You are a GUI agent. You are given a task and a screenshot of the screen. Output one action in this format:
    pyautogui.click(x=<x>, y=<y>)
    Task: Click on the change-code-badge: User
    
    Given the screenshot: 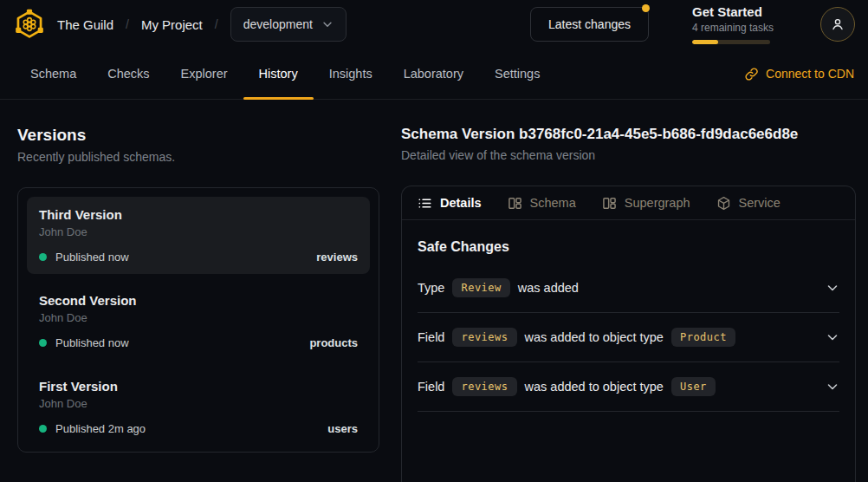 What is the action you would take?
    pyautogui.click(x=693, y=387)
    